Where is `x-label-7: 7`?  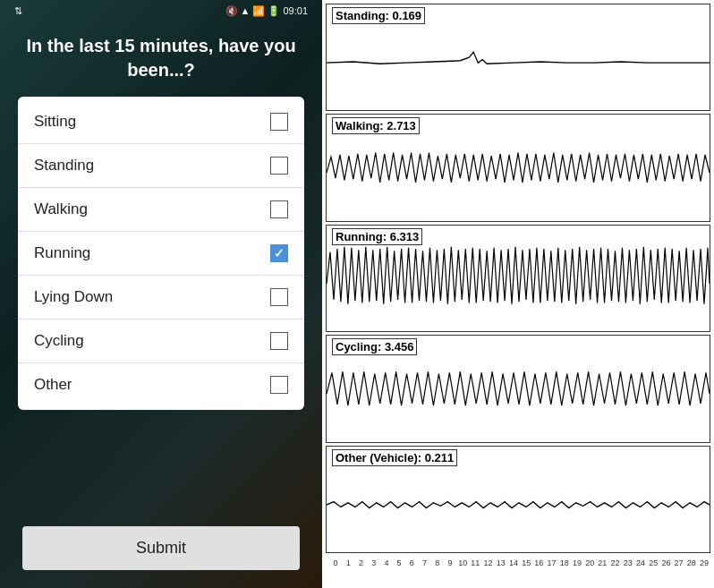 x-label-7: 7 is located at coordinates (424, 563).